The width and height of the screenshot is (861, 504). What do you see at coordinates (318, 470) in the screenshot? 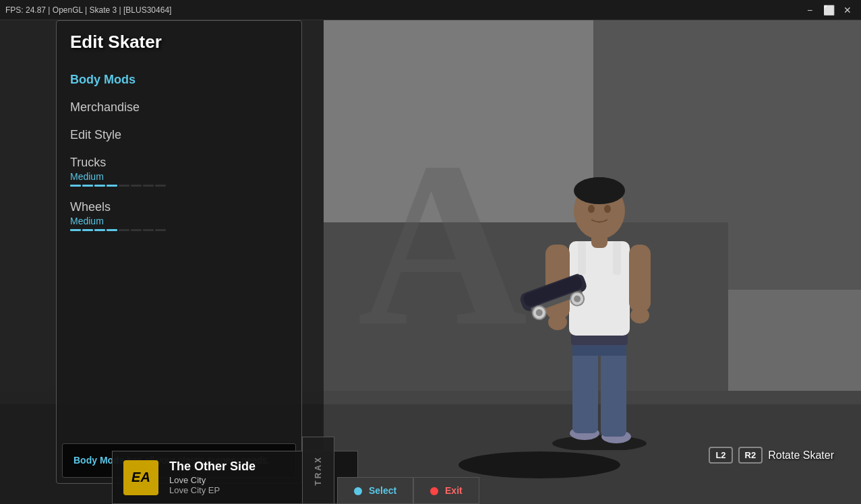
I see `trax-container: TRAX` at bounding box center [318, 470].